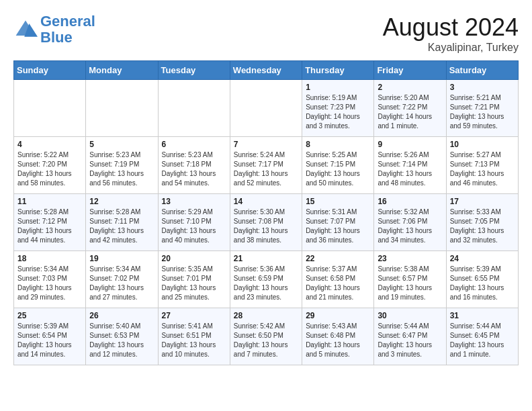 The width and height of the screenshot is (532, 411). What do you see at coordinates (410, 169) in the screenshot?
I see `day-info: Sunrise: 5:26 AMSunset: 7:14 PMDaylight:…` at bounding box center [410, 169].